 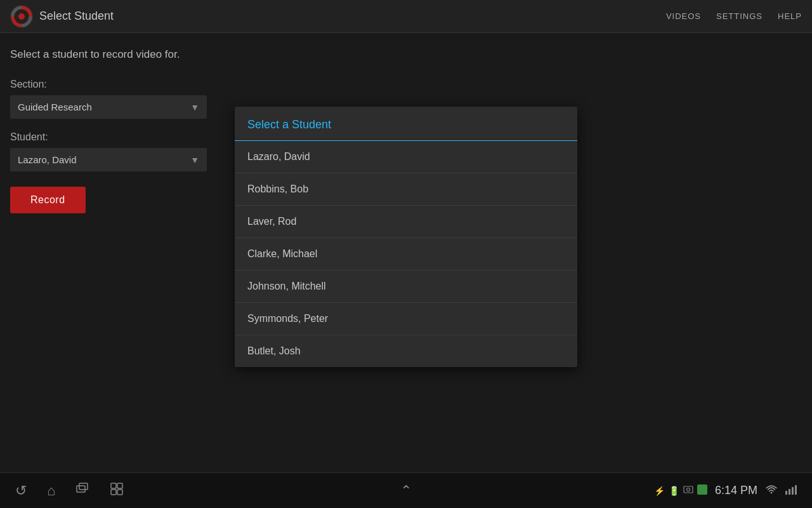 I want to click on topbar-left: Select Student, so click(x=62, y=17).